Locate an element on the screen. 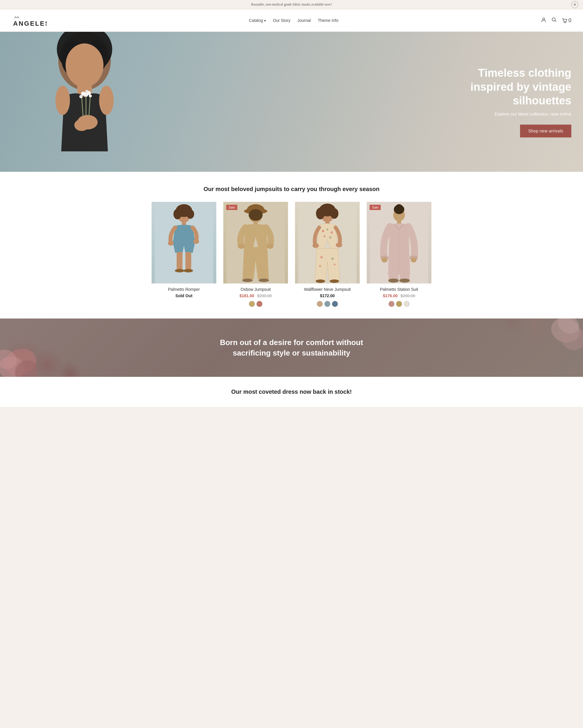 Image resolution: width=583 pixels, height=728 pixels. swatch-floral2 is located at coordinates (327, 304).